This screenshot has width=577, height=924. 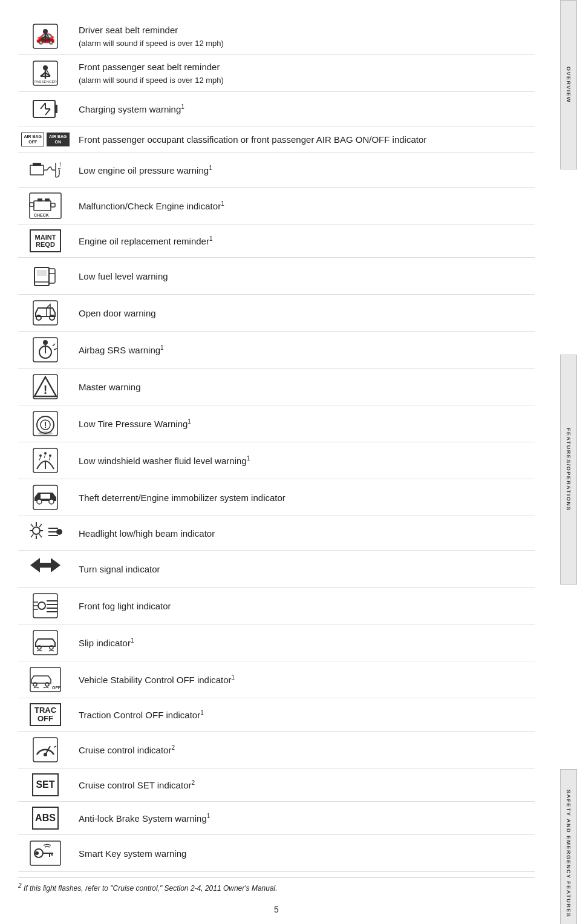 I want to click on table-row: Airbag SRS warning1, so click(x=276, y=350).